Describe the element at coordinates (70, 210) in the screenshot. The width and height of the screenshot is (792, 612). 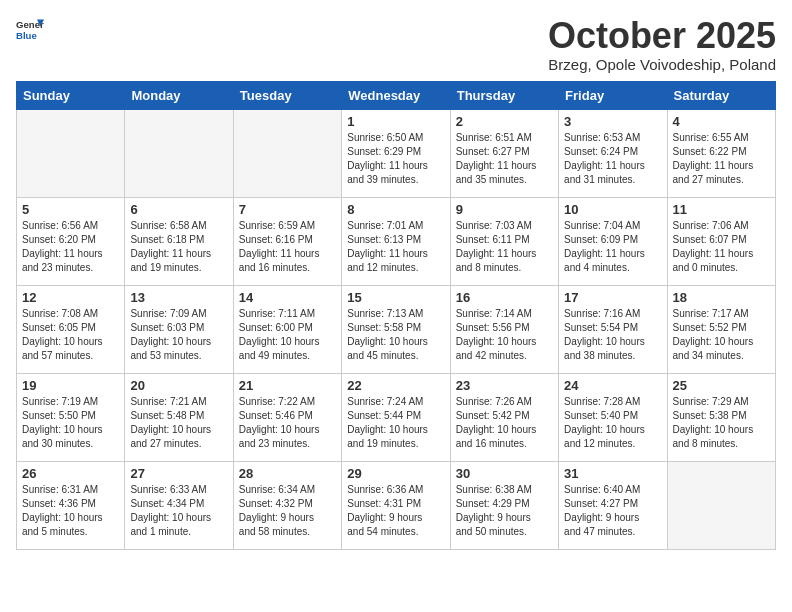
I see `day-number: 5` at that location.